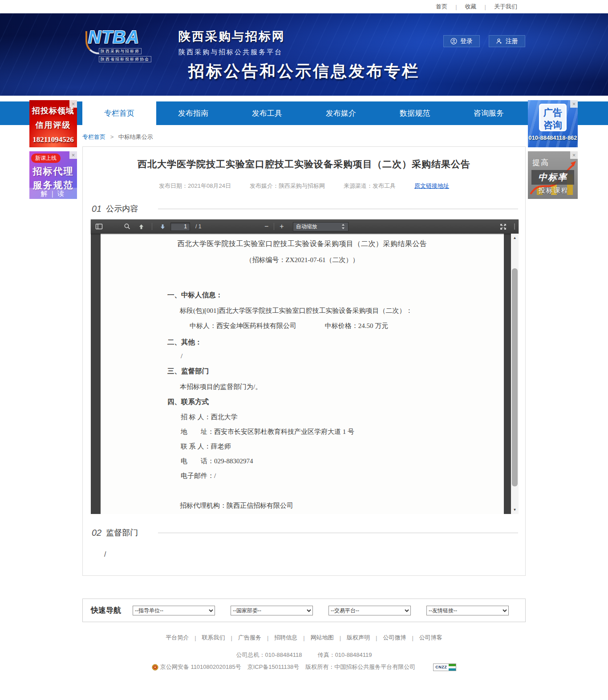  I want to click on new-course-badge: 新课上线, so click(46, 158).